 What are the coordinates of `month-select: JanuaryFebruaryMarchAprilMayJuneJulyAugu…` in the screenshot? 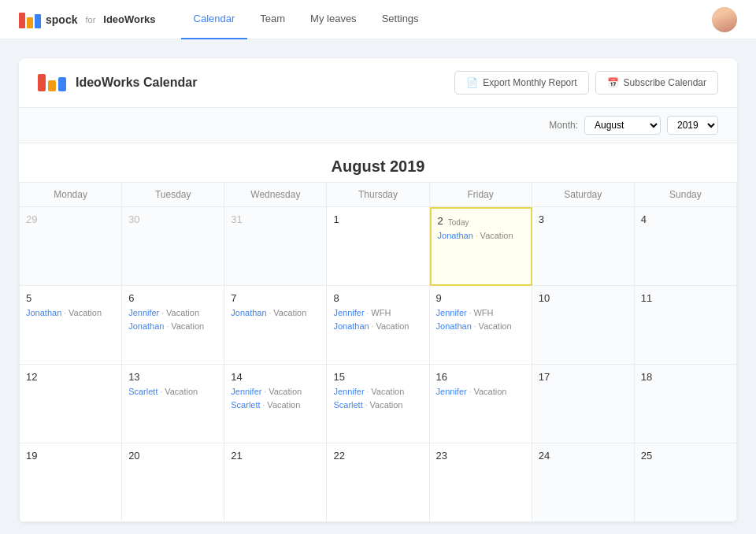 It's located at (622, 125).